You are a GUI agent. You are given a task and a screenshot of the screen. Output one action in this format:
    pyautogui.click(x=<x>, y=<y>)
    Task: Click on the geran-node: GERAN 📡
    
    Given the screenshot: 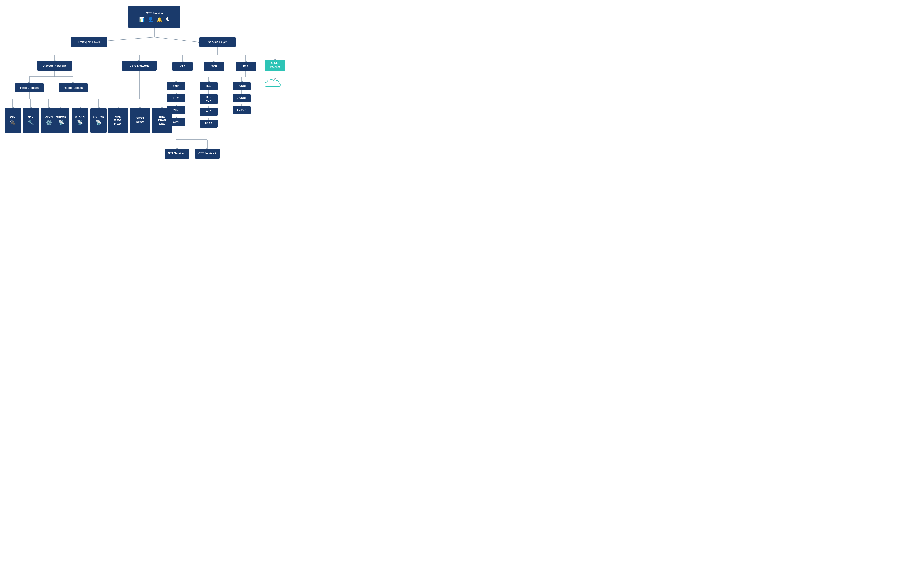 What is the action you would take?
    pyautogui.click(x=61, y=120)
    